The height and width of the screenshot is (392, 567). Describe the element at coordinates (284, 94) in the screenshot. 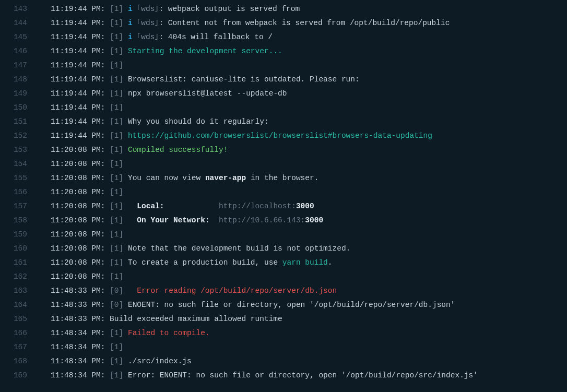

I see `log-line: 14911:19:44 PM: [1] npx browserslist@lat…` at that location.